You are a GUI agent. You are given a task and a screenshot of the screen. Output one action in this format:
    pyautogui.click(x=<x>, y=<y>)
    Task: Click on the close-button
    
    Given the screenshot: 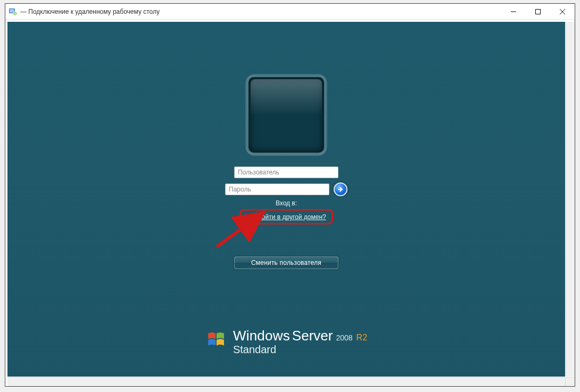 What is the action you would take?
    pyautogui.click(x=562, y=12)
    